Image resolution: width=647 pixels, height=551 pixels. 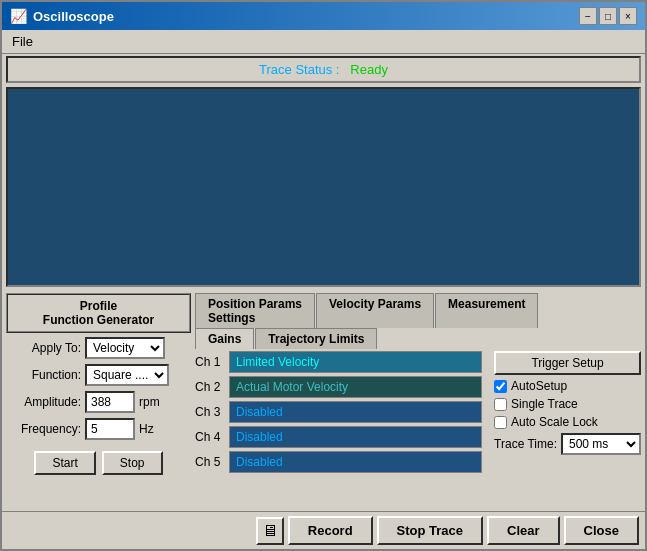 What do you see at coordinates (210, 437) in the screenshot?
I see `ch4-label: Ch 4` at bounding box center [210, 437].